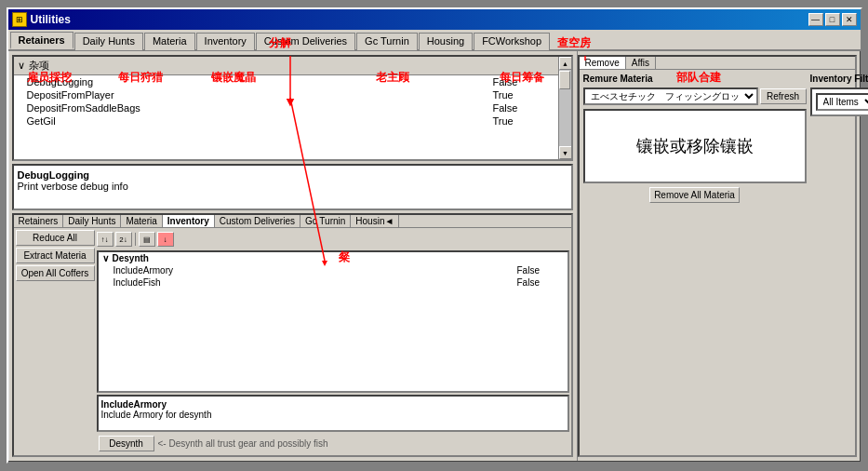 The height and width of the screenshot is (471, 868). Describe the element at coordinates (166, 239) in the screenshot. I see `arrow-down-button: ↓` at that location.